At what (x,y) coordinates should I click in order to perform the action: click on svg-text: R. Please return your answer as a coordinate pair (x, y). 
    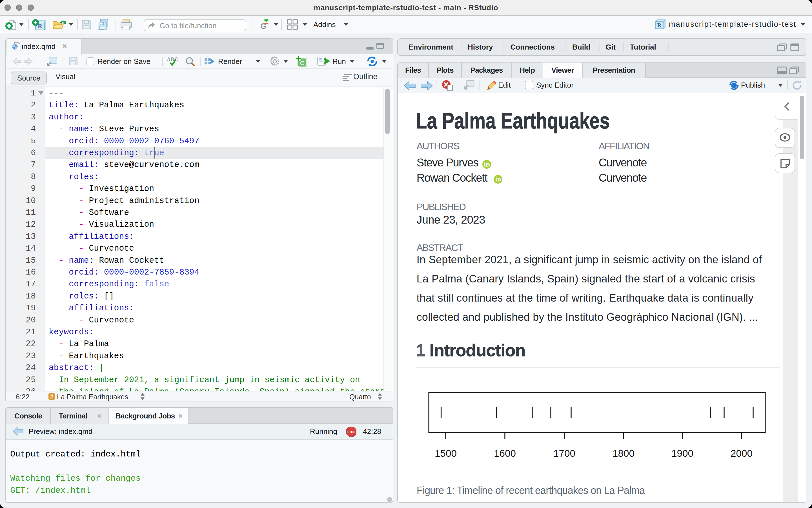
    Looking at the image, I should click on (659, 25).